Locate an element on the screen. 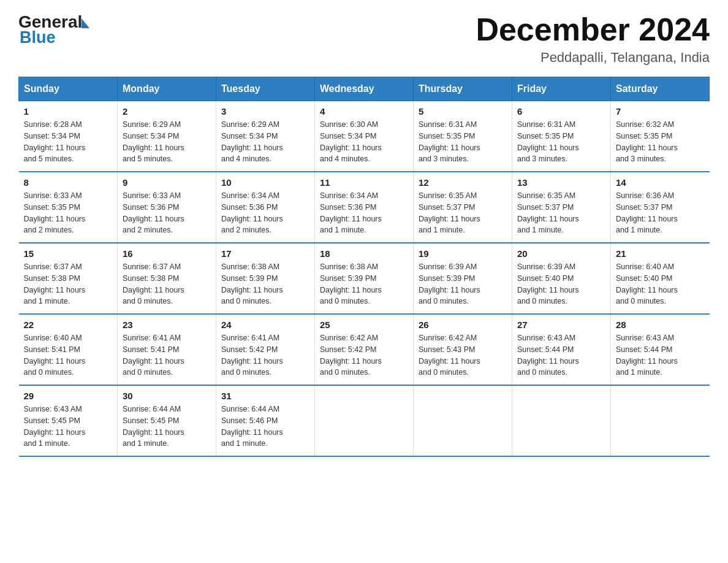 This screenshot has width=728, height=563. calendar-cell: 22 Sunrise: 6:40 AM Sunset: 5:41 PM Dayl… is located at coordinates (69, 350).